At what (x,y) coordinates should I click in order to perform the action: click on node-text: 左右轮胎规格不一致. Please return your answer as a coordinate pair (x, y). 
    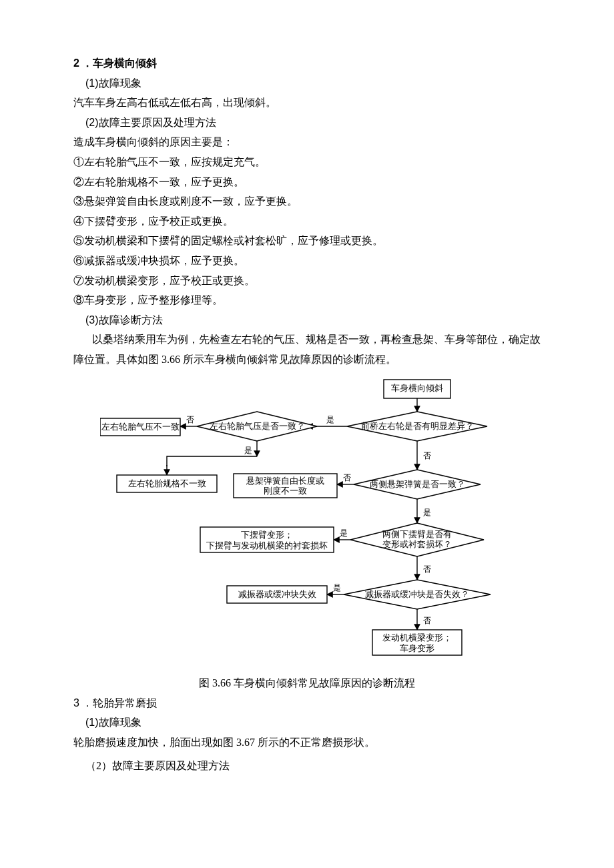
    Looking at the image, I should click on (167, 483).